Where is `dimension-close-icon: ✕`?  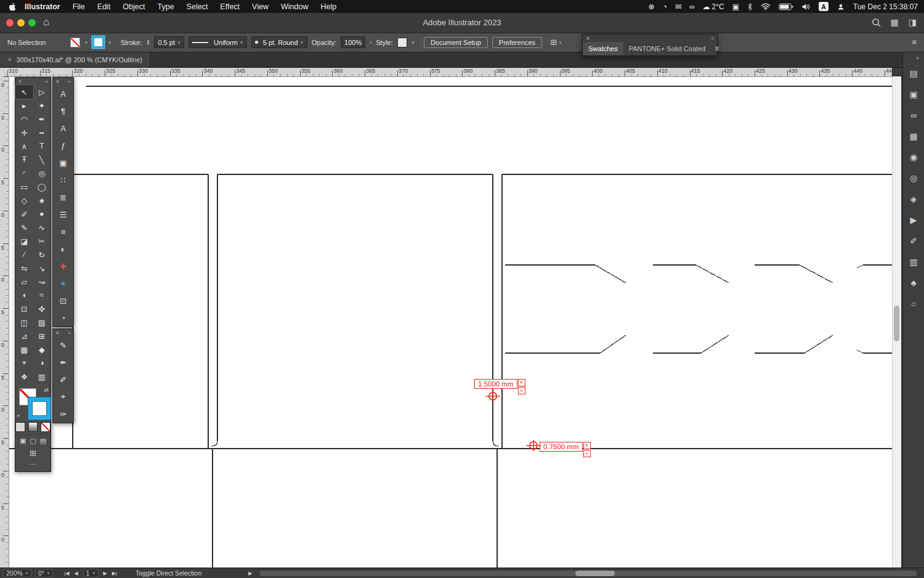
dimension-close-icon: ✕ is located at coordinates (587, 446).